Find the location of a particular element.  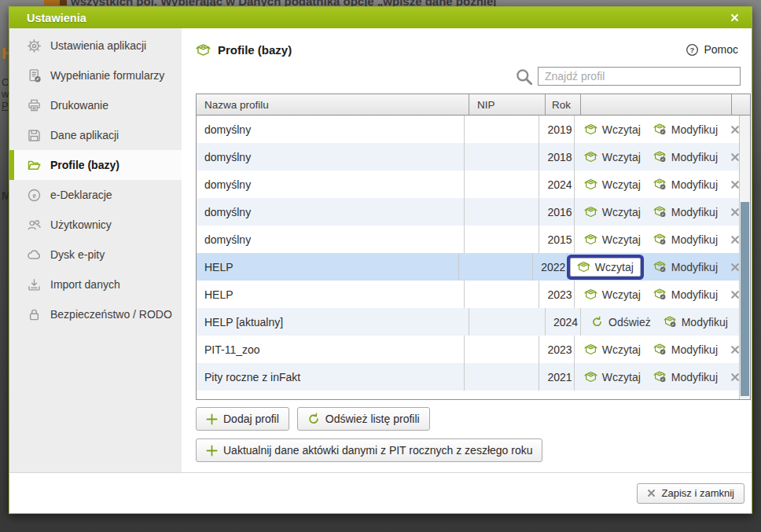

table-header-row: Nazwa profilu NIP Rok is located at coordinates (473, 105).